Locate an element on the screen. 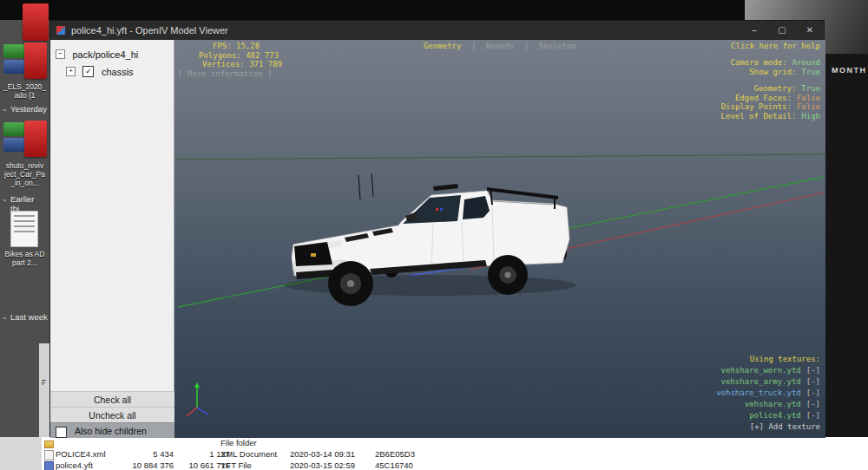  collapse-icon: − is located at coordinates (61, 54).